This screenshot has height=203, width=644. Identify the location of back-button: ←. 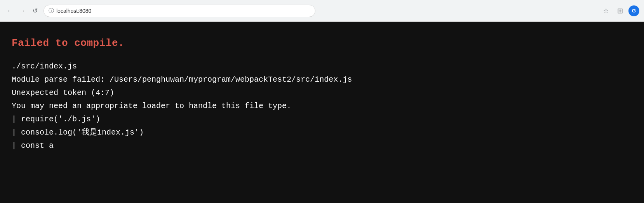
(10, 11).